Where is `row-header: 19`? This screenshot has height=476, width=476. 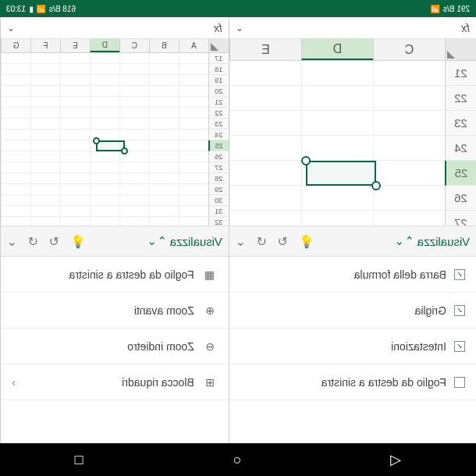
row-header: 19 is located at coordinates (218, 80).